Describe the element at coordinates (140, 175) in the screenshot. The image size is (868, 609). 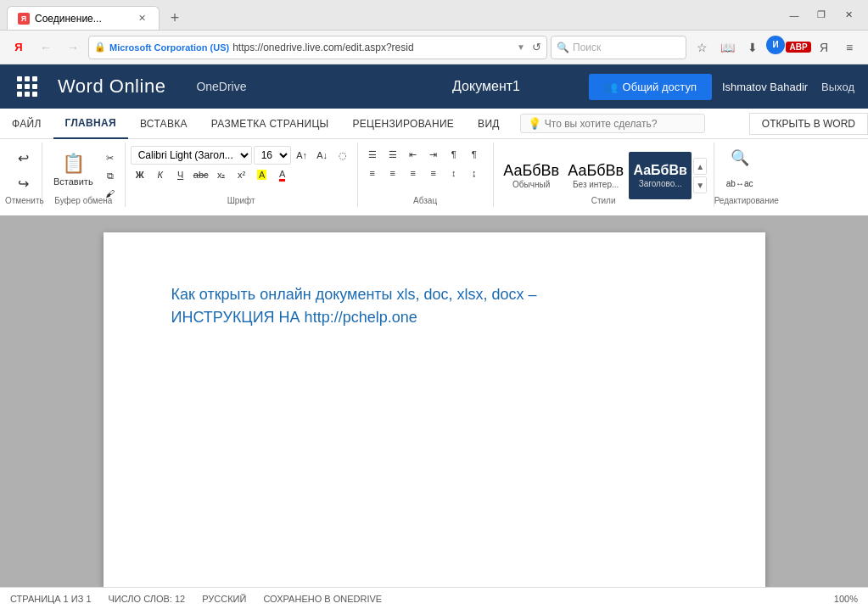
I see `bold-btn: Ж` at that location.